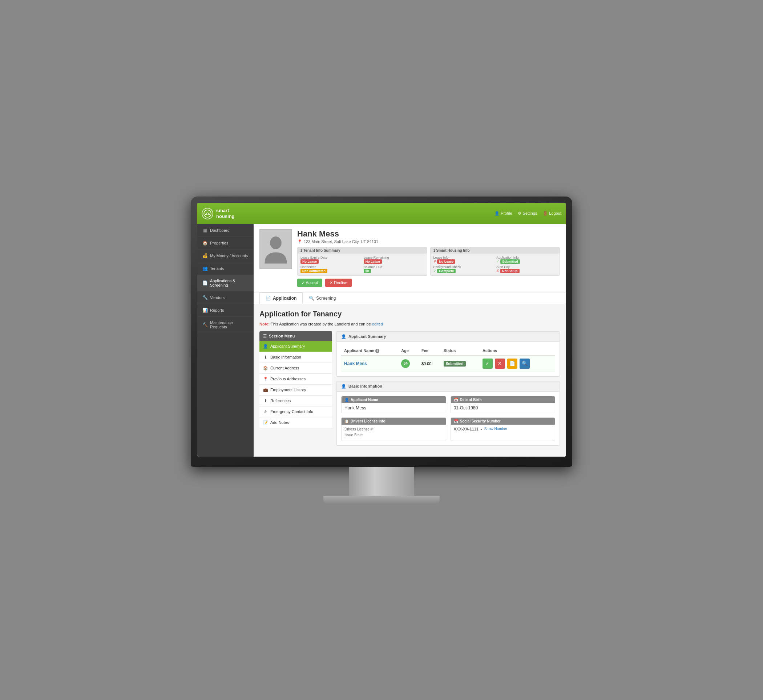 This screenshot has width=763, height=700. What do you see at coordinates (296, 423) in the screenshot?
I see `section-menu-item-add-notes: 📝 Add Notes` at bounding box center [296, 423].